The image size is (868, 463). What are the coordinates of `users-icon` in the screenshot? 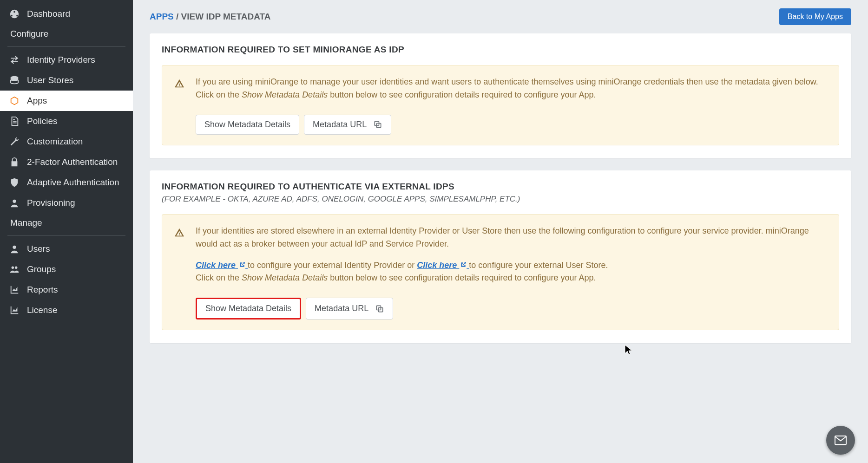 It's located at (16, 269).